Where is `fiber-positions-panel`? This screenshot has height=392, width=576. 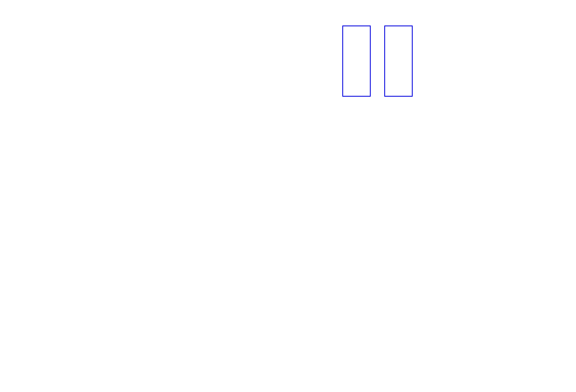 fiber-positions-panel is located at coordinates (58, 253).